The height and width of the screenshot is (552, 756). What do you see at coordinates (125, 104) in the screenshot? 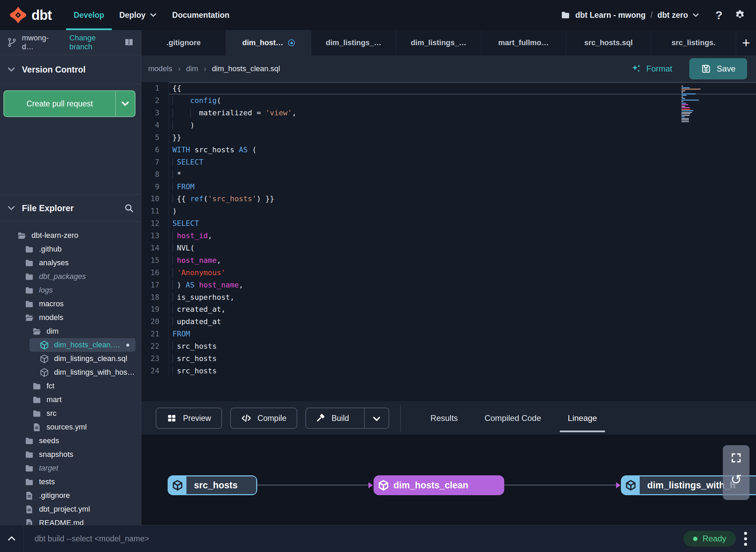
I see `pull-request-dropdown` at bounding box center [125, 104].